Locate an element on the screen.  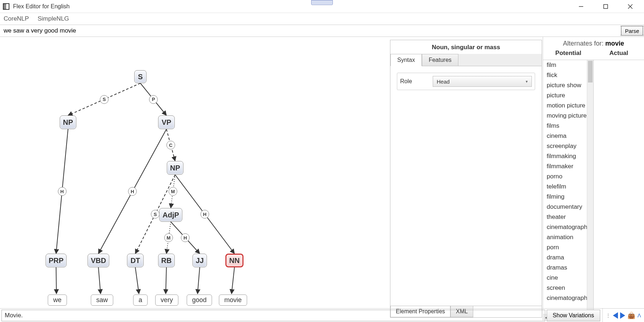
list-item: filmmaker is located at coordinates (565, 166).